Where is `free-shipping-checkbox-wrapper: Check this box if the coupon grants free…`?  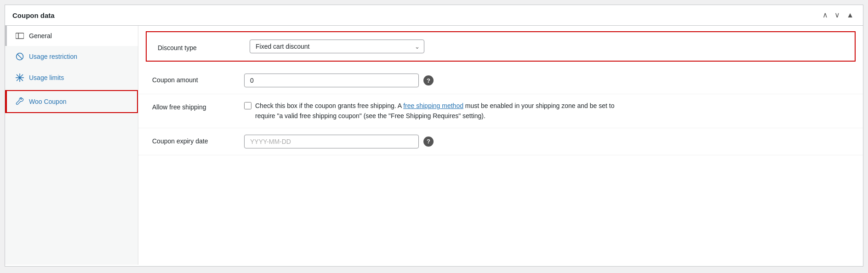 free-shipping-checkbox-wrapper: Check this box if the coupon grants free… is located at coordinates (547, 111).